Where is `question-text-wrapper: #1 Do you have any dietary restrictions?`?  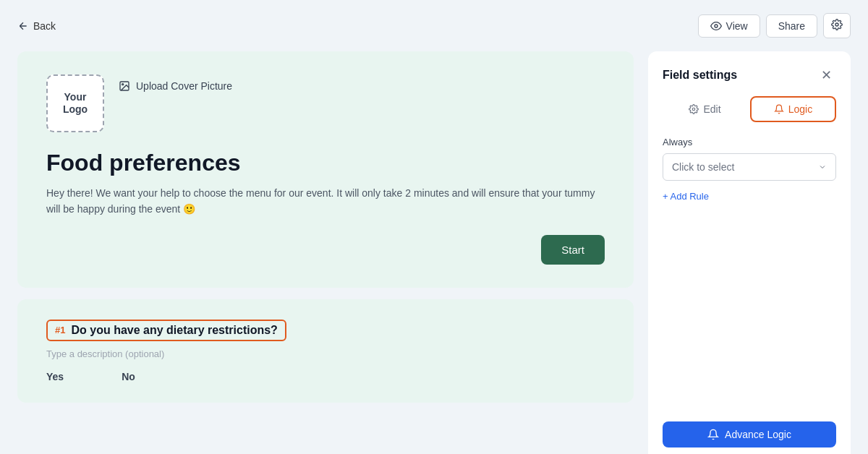
question-text-wrapper: #1 Do you have any dietary restrictions? is located at coordinates (166, 330).